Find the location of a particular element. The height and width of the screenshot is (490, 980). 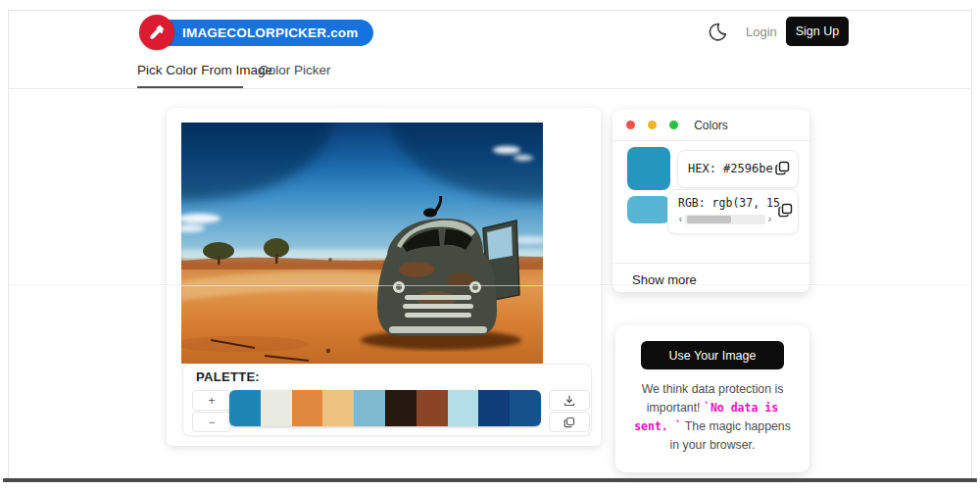

logo-badge is located at coordinates (157, 32).